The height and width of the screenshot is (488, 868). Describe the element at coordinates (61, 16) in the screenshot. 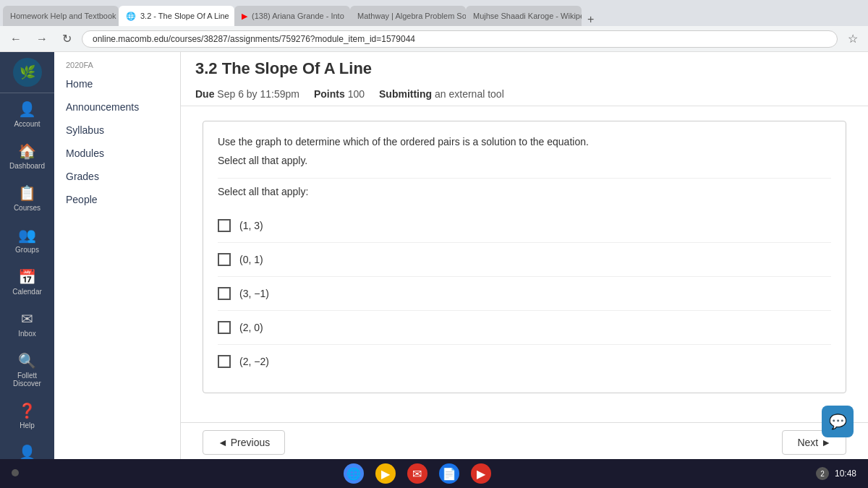

I see `tab-homework: Homework Help and Textbook ✕` at that location.